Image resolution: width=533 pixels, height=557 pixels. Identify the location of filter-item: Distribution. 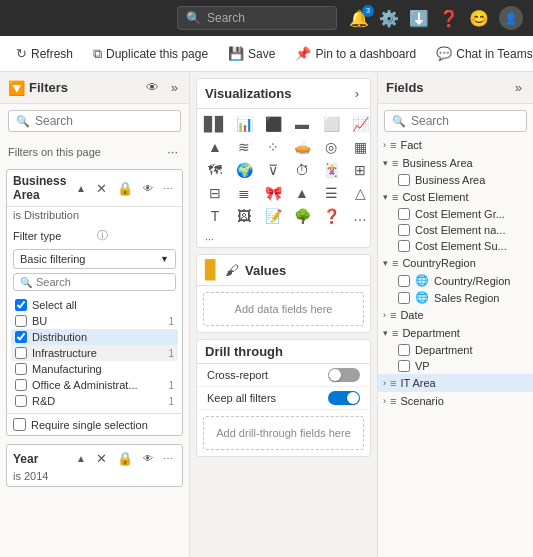
(94, 337).